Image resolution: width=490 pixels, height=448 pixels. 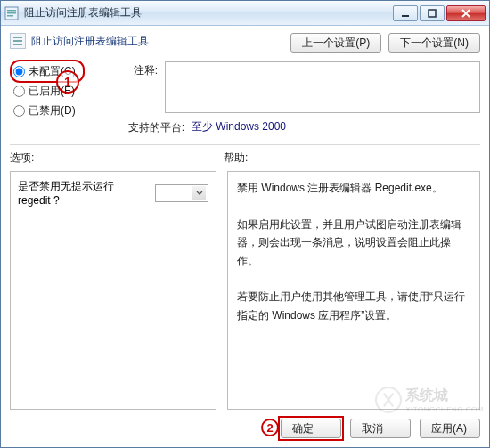 What do you see at coordinates (90, 41) in the screenshot?
I see `page-title: 阻止访问注册表编辑工具` at bounding box center [90, 41].